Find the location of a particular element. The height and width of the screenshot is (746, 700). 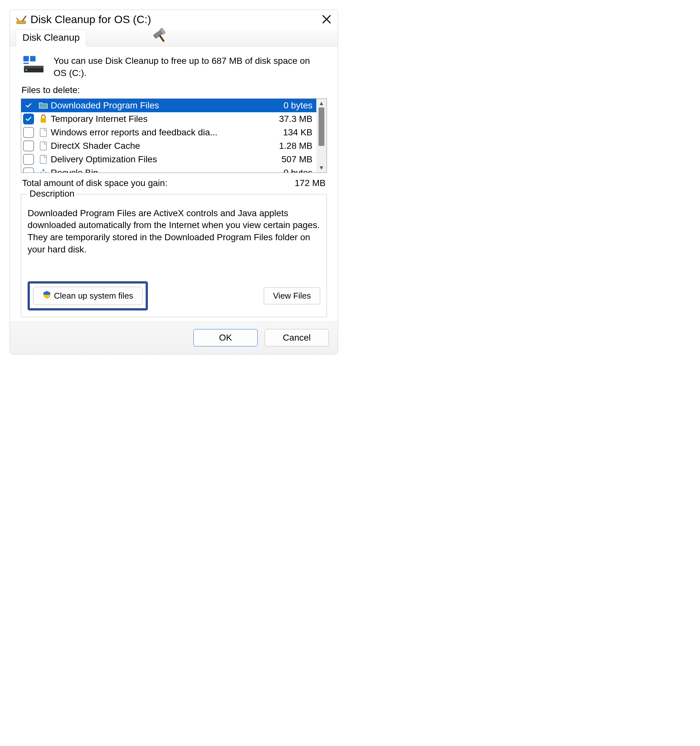

description-text: Downloaded Program Files are ActiveX con… is located at coordinates (174, 231).